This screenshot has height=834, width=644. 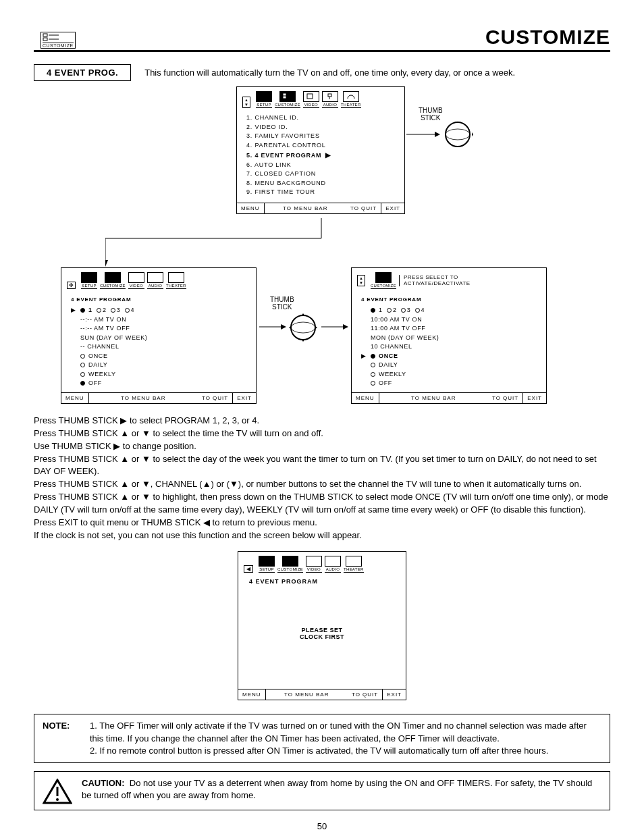 I want to click on mode-once: ▶ ONCE, so click(x=449, y=357).